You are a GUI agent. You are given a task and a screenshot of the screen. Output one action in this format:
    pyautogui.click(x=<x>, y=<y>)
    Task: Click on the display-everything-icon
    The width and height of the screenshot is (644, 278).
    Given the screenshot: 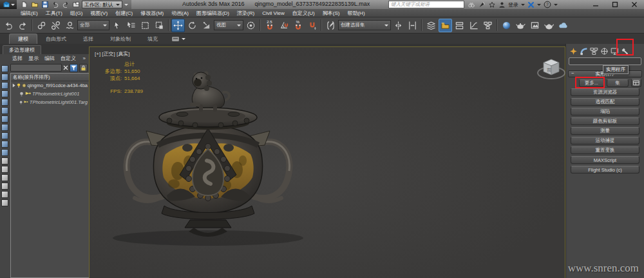 What is the action you would take?
    pyautogui.click(x=5, y=68)
    